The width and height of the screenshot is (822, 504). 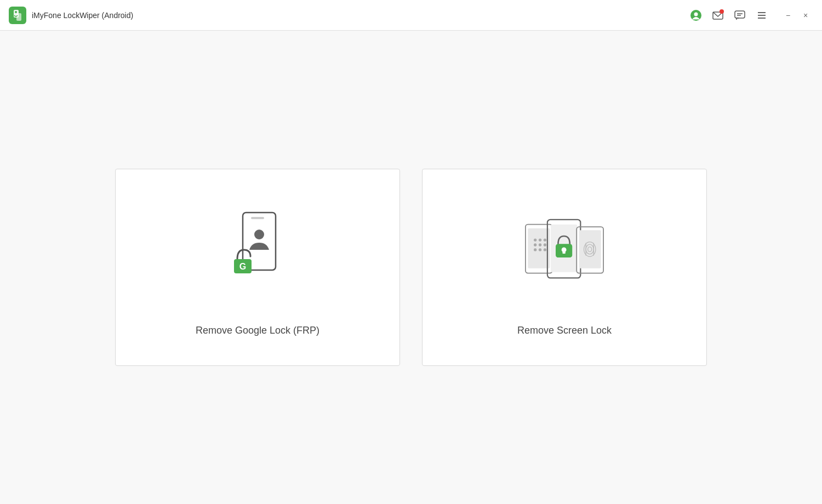 I want to click on screen-lock-card-label: Remove Screen Lock, so click(x=564, y=331).